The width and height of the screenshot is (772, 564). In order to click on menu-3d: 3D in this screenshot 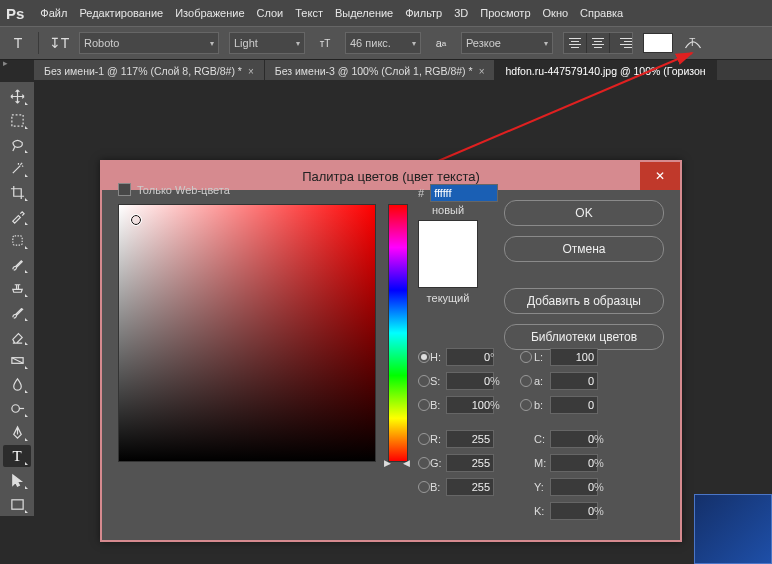, I will do `click(461, 13)`.